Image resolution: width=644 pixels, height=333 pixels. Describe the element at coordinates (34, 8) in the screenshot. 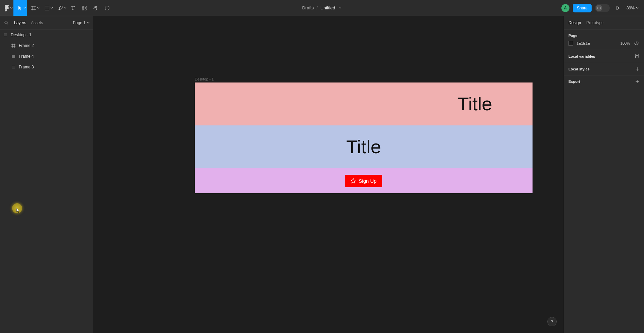

I see `frame-tool-button` at that location.